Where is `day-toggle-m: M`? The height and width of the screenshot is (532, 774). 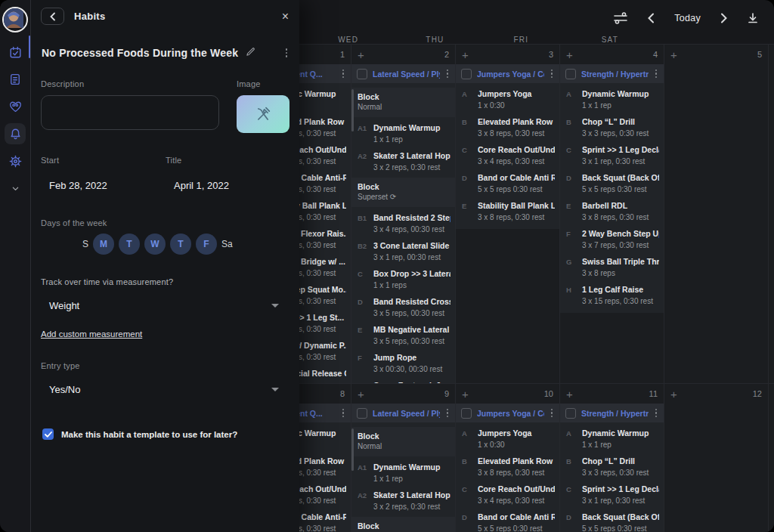
day-toggle-m: M is located at coordinates (104, 244).